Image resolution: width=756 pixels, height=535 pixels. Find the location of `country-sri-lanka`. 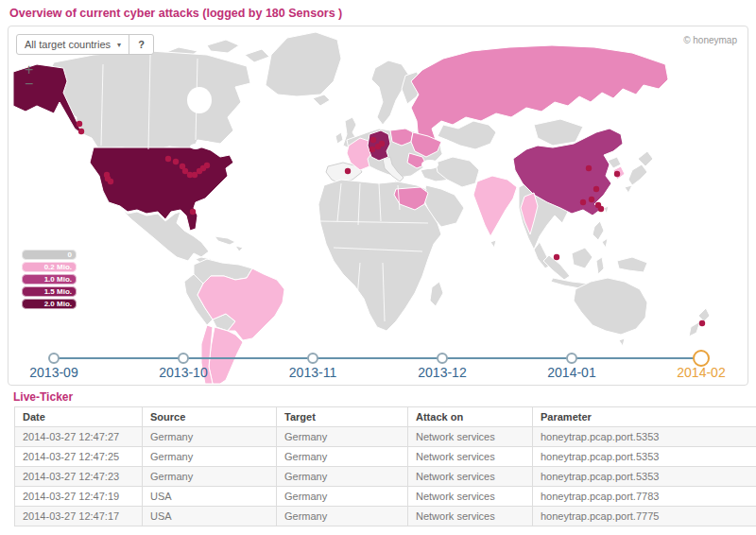

country-sri-lanka is located at coordinates (493, 244).